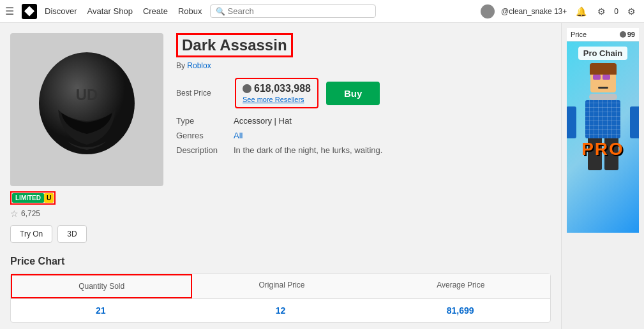 The width and height of the screenshot is (644, 329). I want to click on type-value: Accessory | Hat, so click(263, 121).